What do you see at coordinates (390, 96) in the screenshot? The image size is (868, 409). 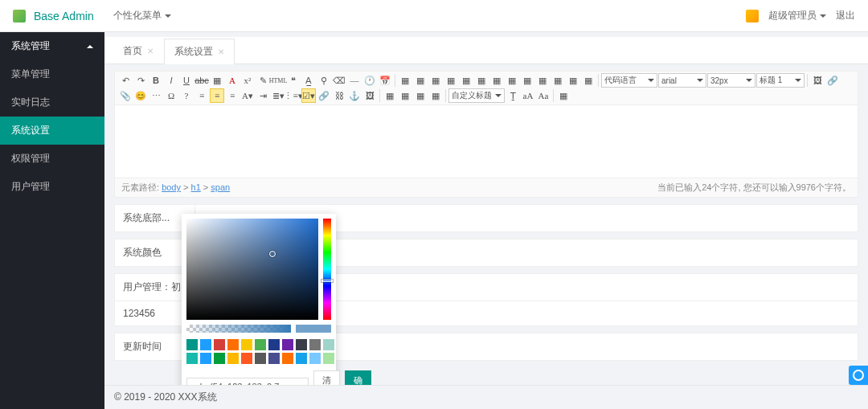 I see `grid1-icon: ▦` at bounding box center [390, 96].